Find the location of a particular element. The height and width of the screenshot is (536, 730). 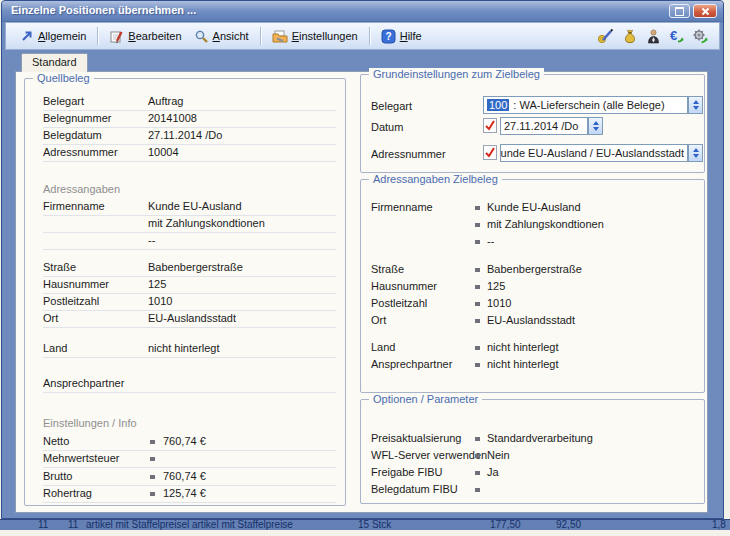

field-row: Belegnummer 20141008 is located at coordinates (190, 119).